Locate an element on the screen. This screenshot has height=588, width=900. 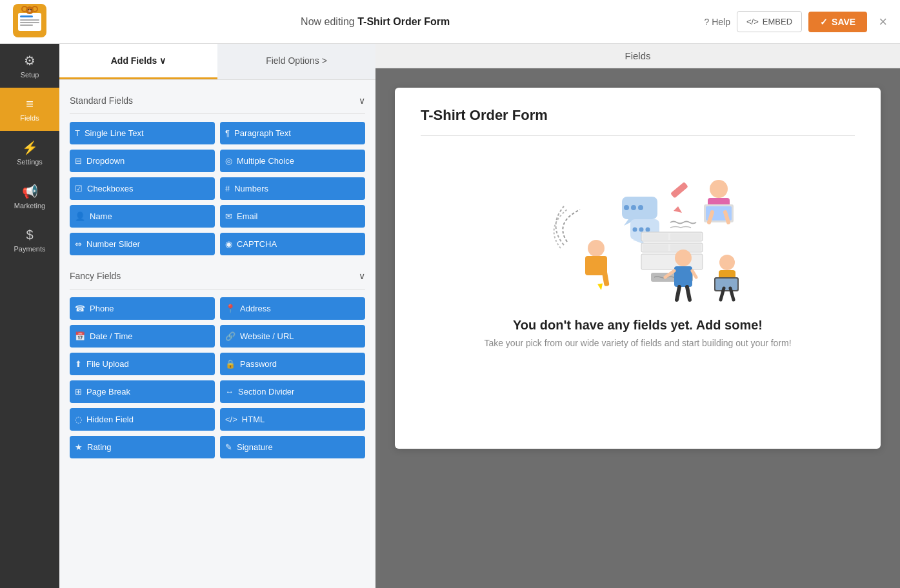
empty-state-title: You don't have any fields yet. Add some! is located at coordinates (637, 325).